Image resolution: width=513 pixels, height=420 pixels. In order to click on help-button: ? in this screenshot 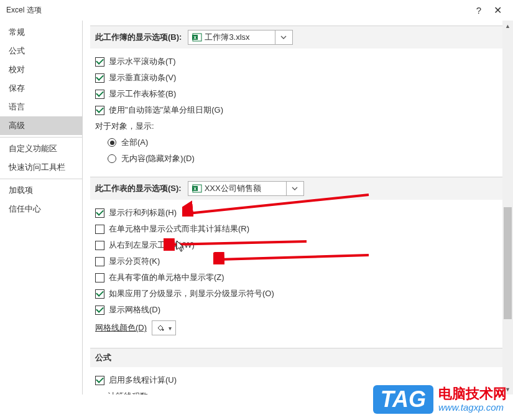, I will do `click(479, 10)`.